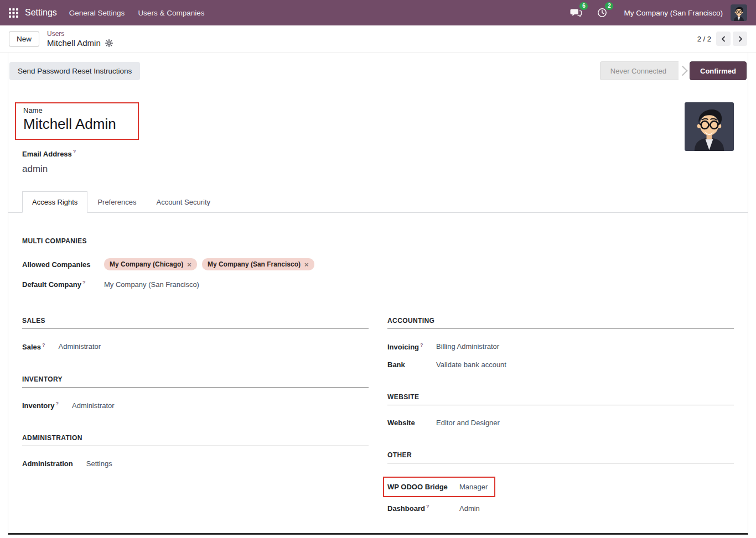 The image size is (756, 538). What do you see at coordinates (673, 13) in the screenshot?
I see `company-switcher: My Company (San Francisco)` at bounding box center [673, 13].